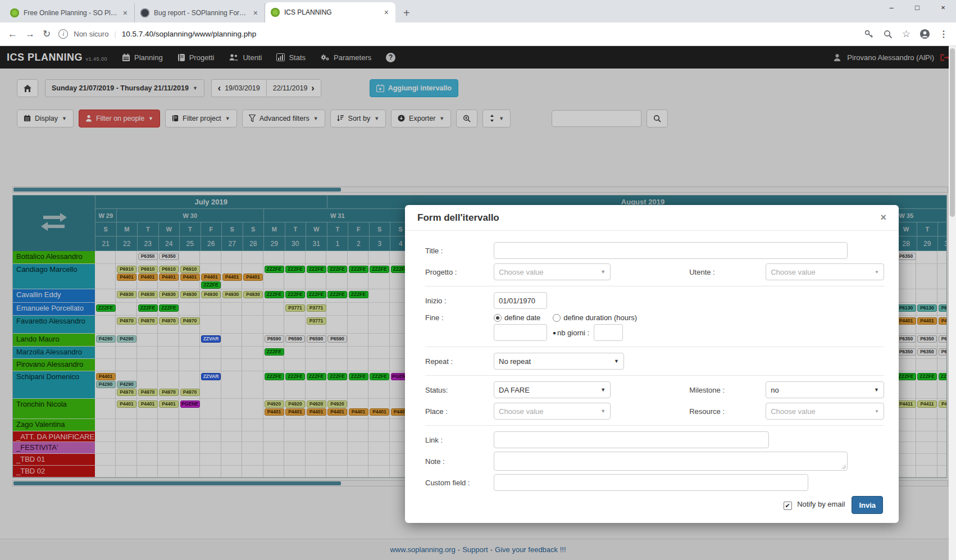  What do you see at coordinates (358, 119) in the screenshot?
I see `sort-by-dropdown: Sort by▼` at bounding box center [358, 119].